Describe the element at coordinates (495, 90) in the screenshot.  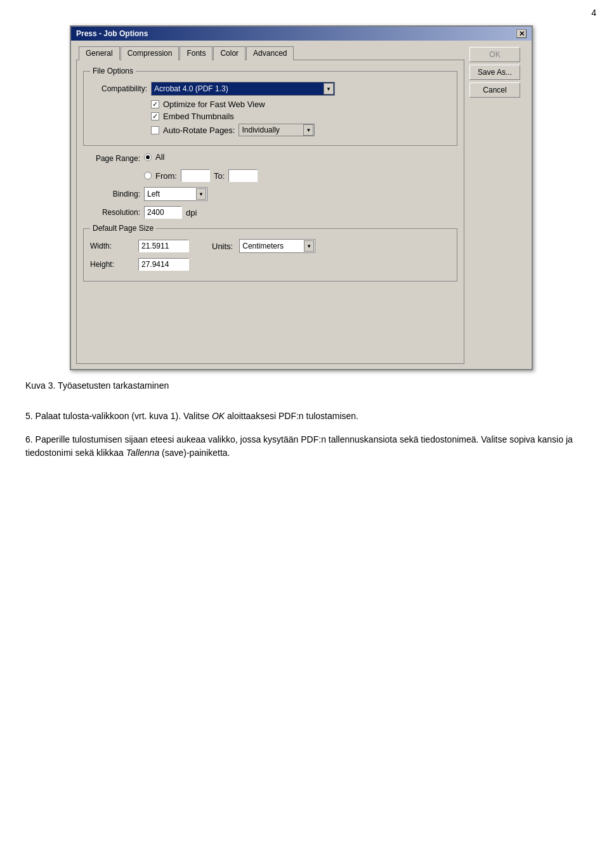
I see `cancel-button: Cancel` at that location.